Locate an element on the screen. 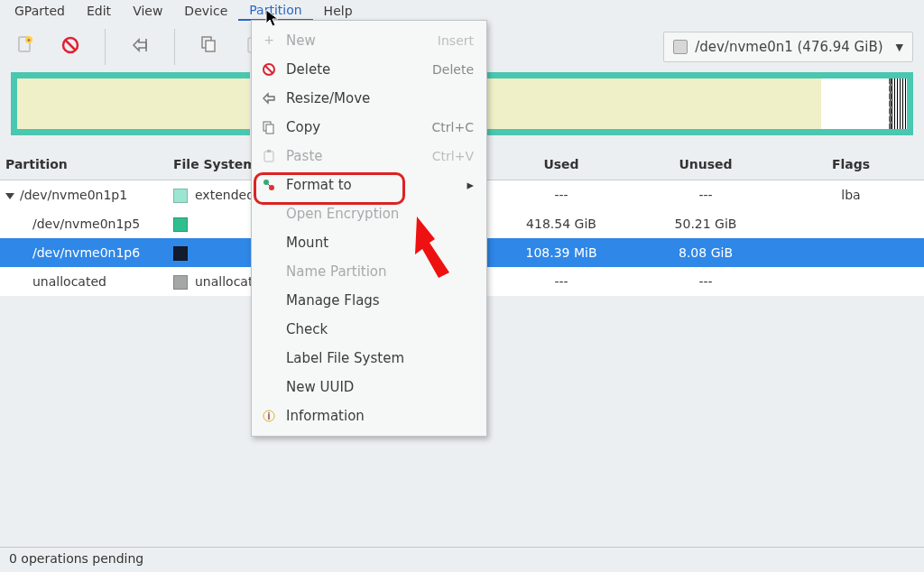 The height and width of the screenshot is (572, 924). document-new-icon: ✦ is located at coordinates (25, 47).